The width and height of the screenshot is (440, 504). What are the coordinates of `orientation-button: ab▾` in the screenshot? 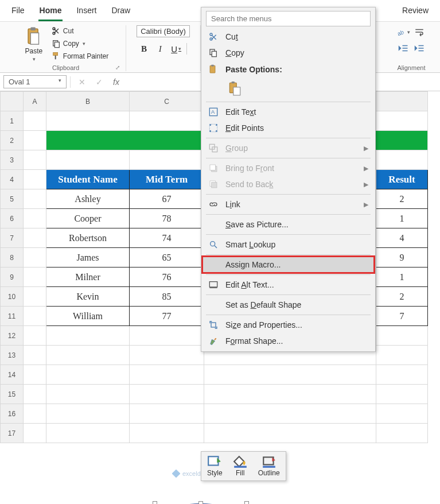 It's located at (403, 32).